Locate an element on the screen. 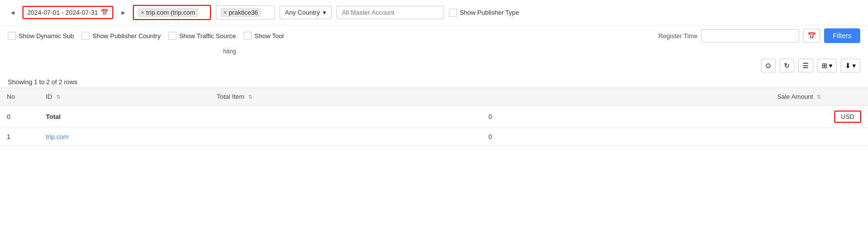  cell-sale-amount: USD is located at coordinates (819, 117).